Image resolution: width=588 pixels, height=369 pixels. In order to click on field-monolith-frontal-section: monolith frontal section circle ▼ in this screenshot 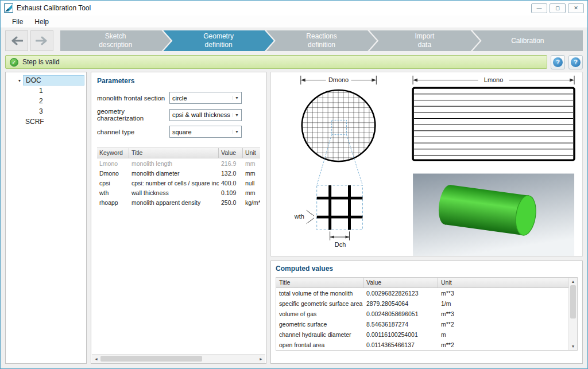, I will do `click(179, 98)`.